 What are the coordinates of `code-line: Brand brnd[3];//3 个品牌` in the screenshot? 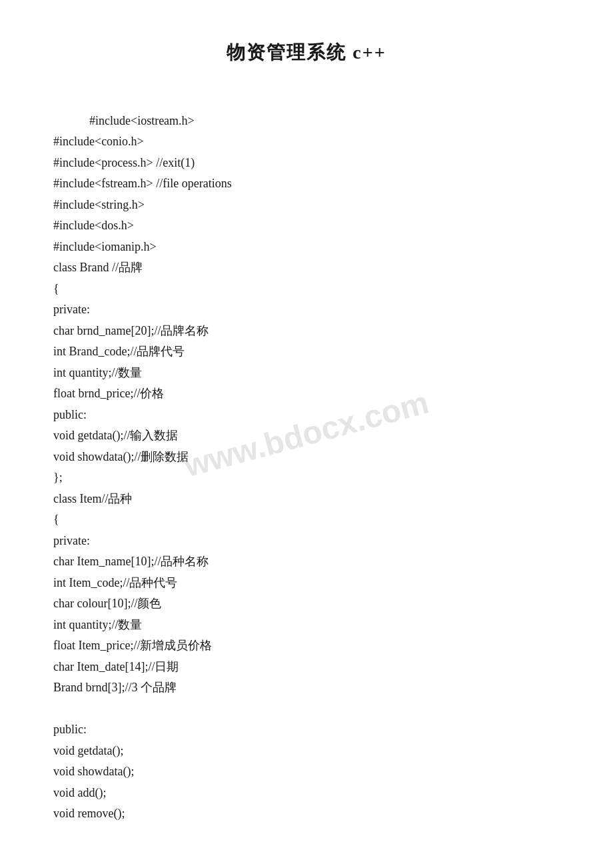 It's located at (306, 688).